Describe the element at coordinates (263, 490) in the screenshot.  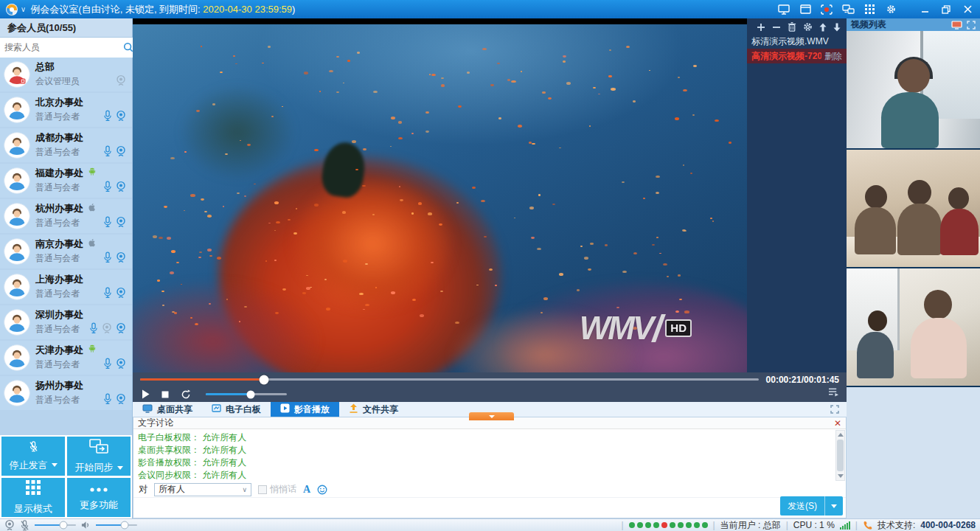
I see `checkbox-icon` at that location.